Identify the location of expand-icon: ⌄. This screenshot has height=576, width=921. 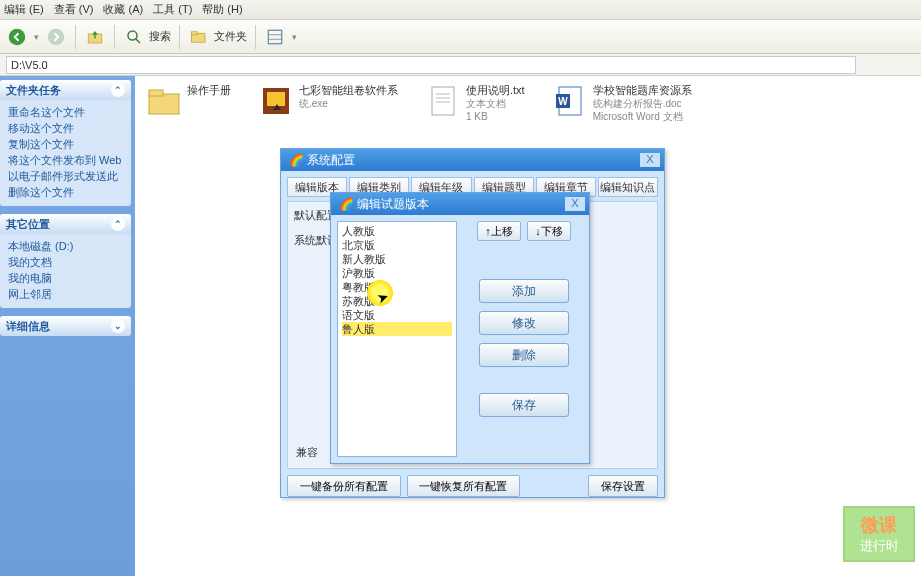
(118, 326).